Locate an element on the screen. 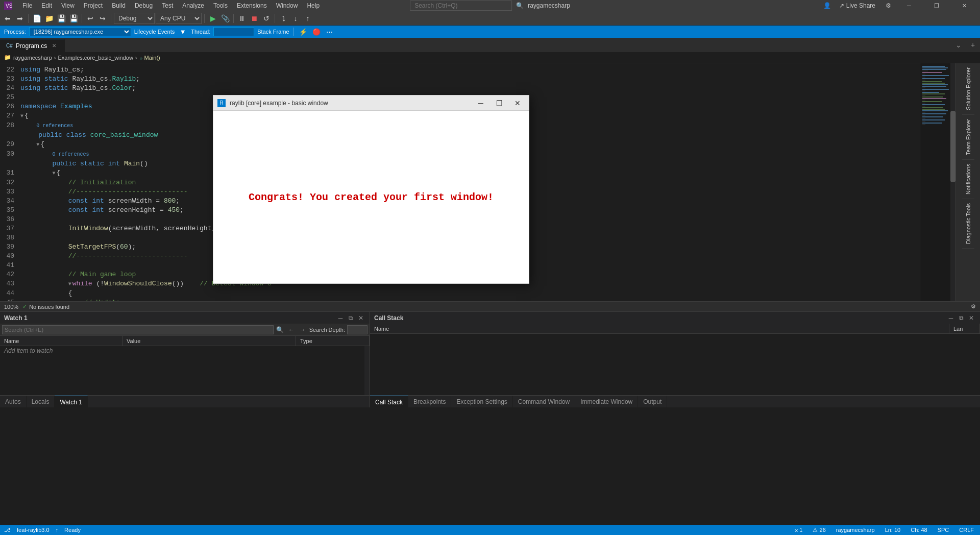  debug-config-dropdown: Debug is located at coordinates (134, 18).